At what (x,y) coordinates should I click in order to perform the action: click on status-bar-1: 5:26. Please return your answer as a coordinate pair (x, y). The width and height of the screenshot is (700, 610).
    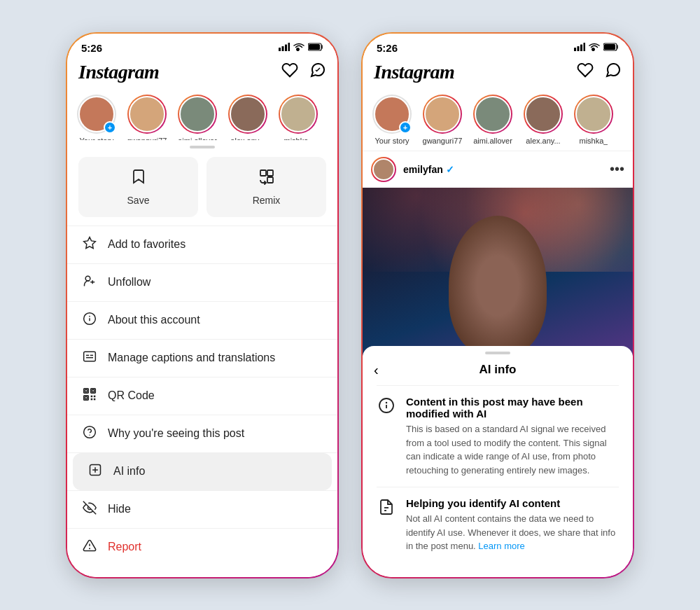
    Looking at the image, I should click on (202, 46).